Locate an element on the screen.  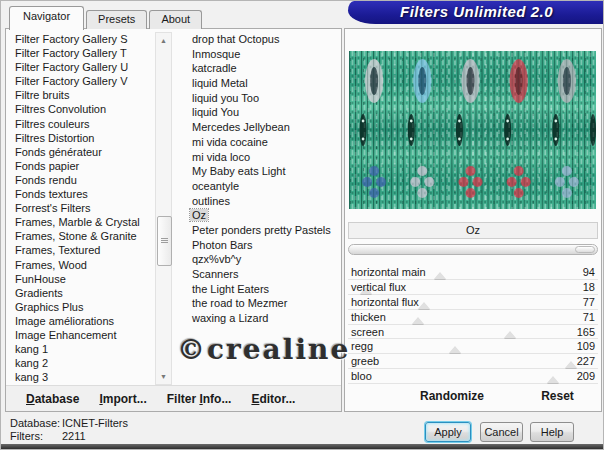
list-item: Photon Bars is located at coordinates (265, 246).